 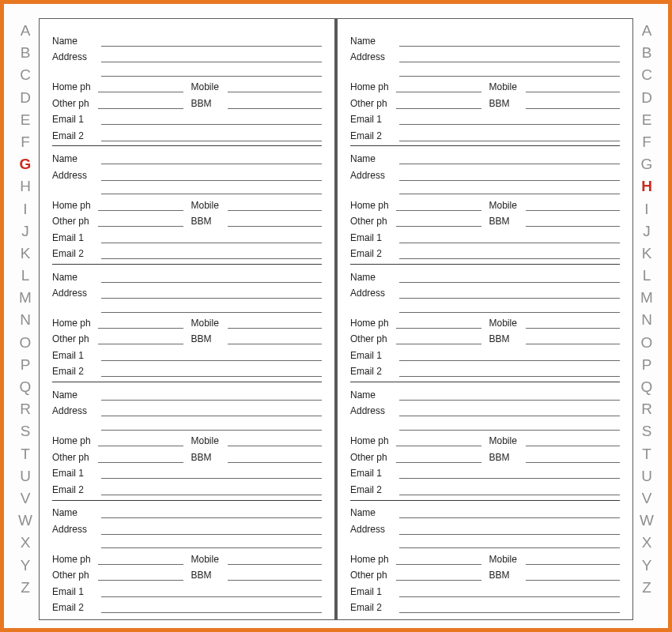 I want to click on index-letter-t: T, so click(x=25, y=454).